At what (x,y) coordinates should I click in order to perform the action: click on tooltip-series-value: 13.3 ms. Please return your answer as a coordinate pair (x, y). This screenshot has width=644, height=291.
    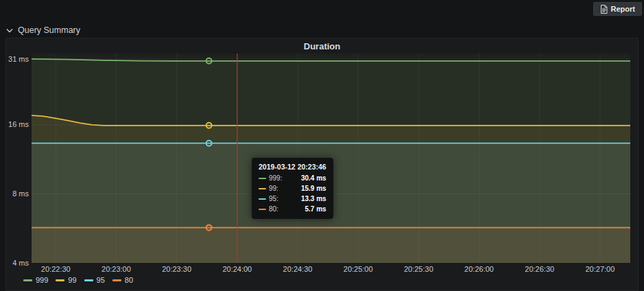
    Looking at the image, I should click on (311, 199).